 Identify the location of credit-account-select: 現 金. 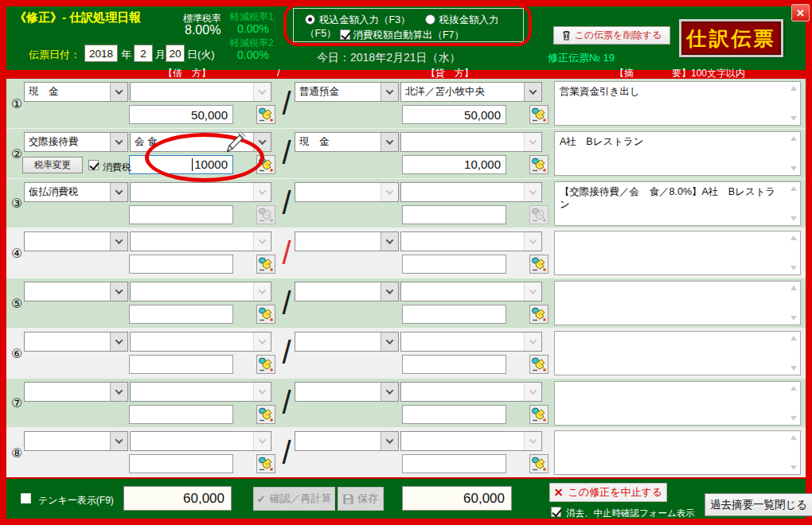
(347, 142).